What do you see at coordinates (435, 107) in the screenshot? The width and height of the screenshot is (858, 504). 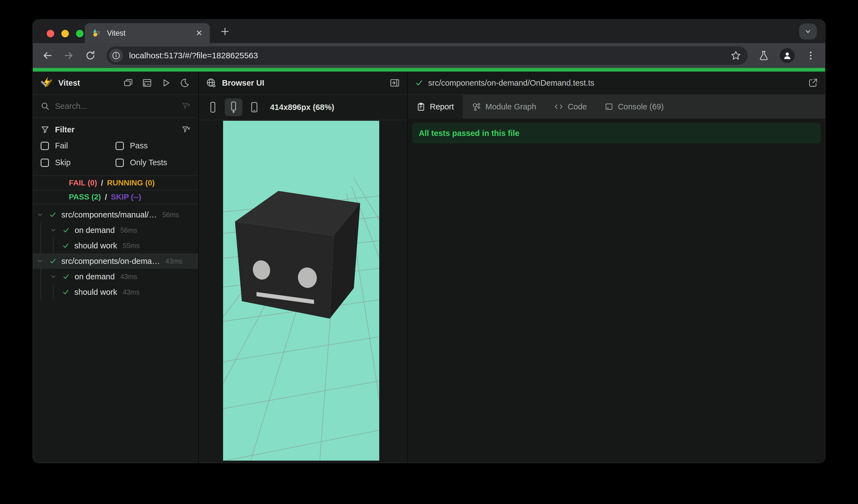 I see `tab-report: Report` at bounding box center [435, 107].